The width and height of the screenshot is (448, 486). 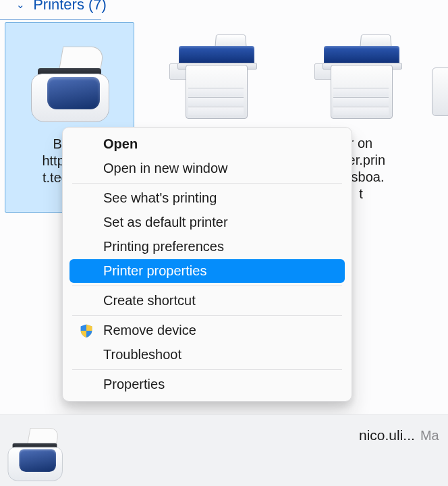 What do you see at coordinates (86, 331) in the screenshot?
I see `shield-icon` at bounding box center [86, 331].